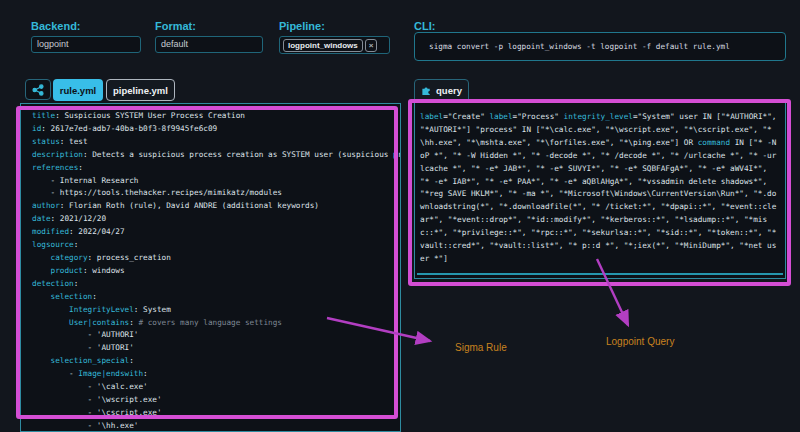 This screenshot has height=432, width=800. Describe the element at coordinates (442, 90) in the screenshot. I see `tab-query: query` at that location.